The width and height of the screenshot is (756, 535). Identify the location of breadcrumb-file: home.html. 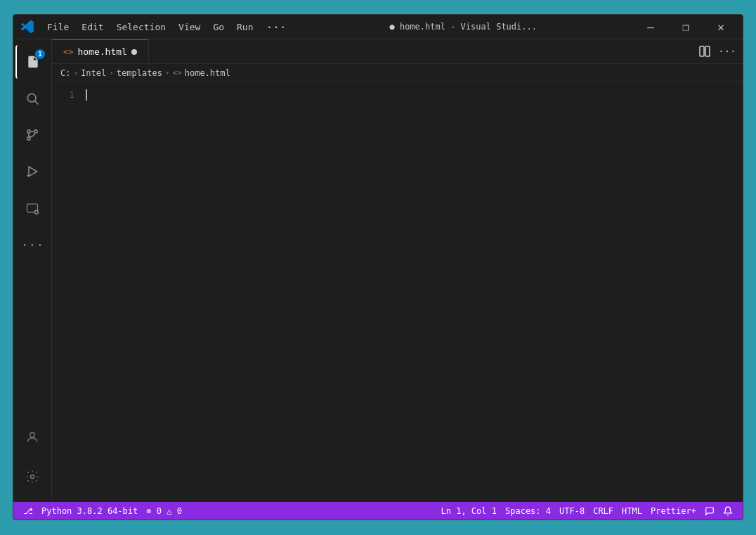
(208, 73).